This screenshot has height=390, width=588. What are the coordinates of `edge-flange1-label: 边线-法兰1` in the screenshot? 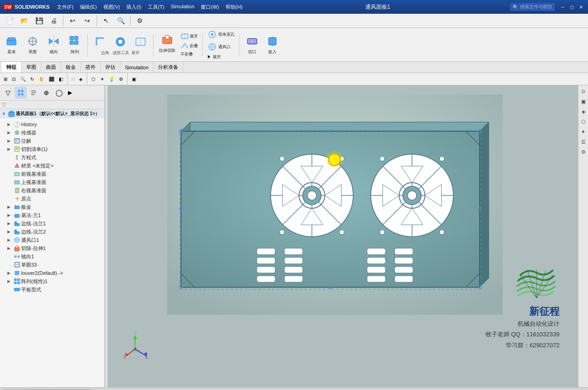 It's located at (62, 224).